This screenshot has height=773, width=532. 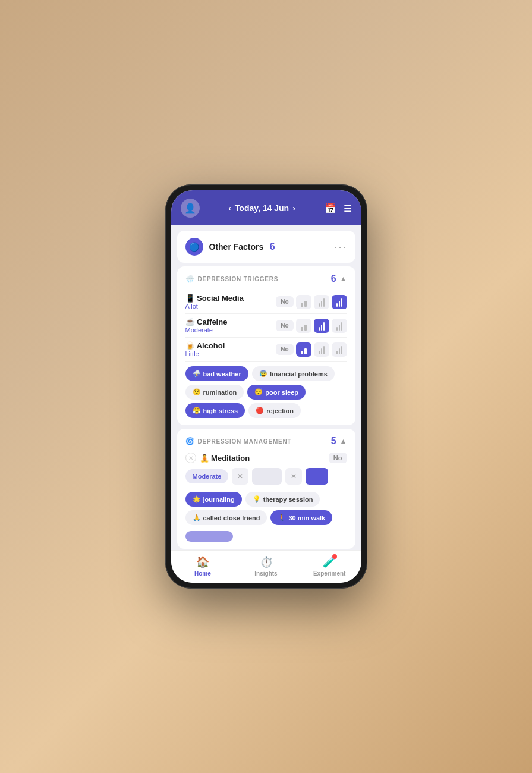 I want to click on nav-experiment: 🧪 Experiment, so click(x=329, y=566).